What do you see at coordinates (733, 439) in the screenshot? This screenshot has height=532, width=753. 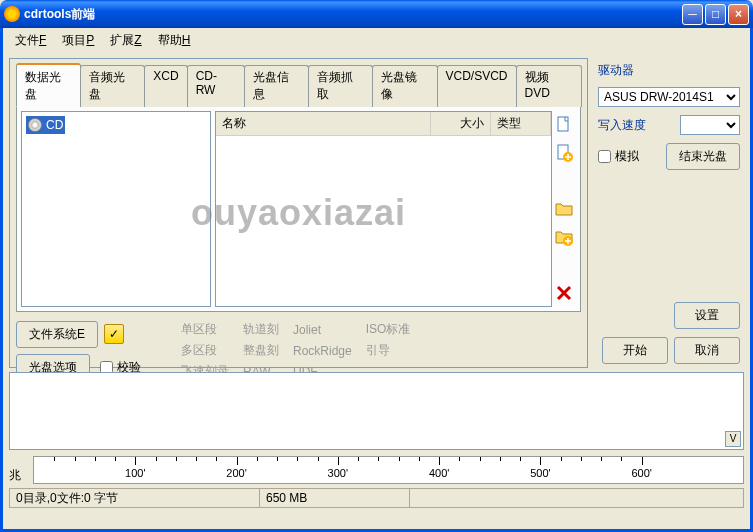 I see `v-button: V` at bounding box center [733, 439].